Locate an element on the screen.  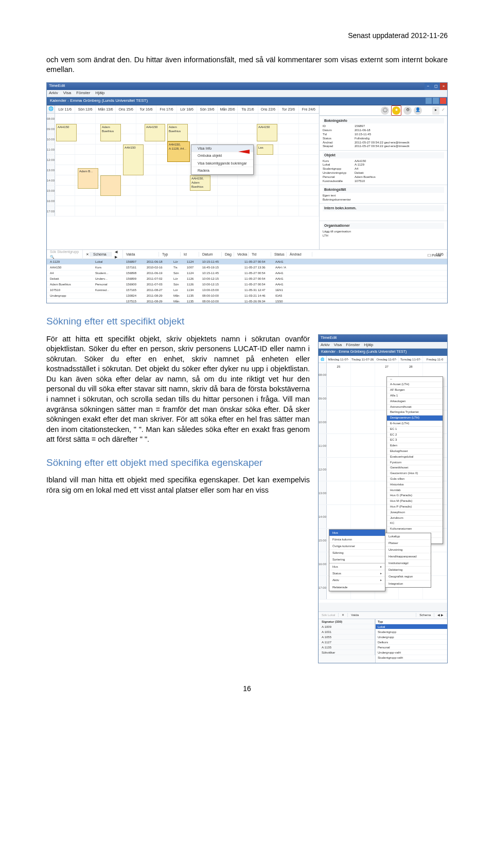
maximize-btn: ◻ is located at coordinates (436, 86).